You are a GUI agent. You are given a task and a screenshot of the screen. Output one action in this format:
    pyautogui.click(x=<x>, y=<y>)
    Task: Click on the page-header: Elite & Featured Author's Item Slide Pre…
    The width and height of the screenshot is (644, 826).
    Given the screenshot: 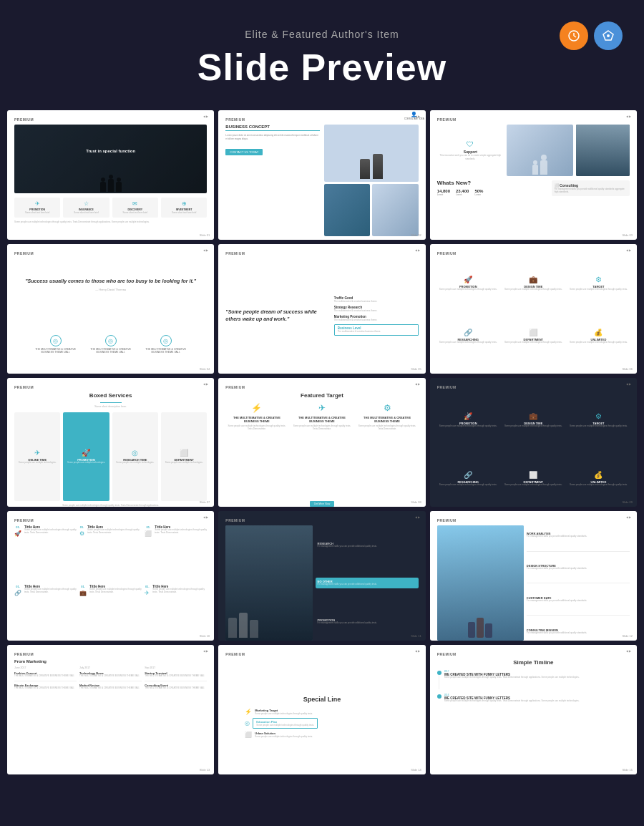 What is the action you would take?
    pyautogui.click(x=322, y=55)
    